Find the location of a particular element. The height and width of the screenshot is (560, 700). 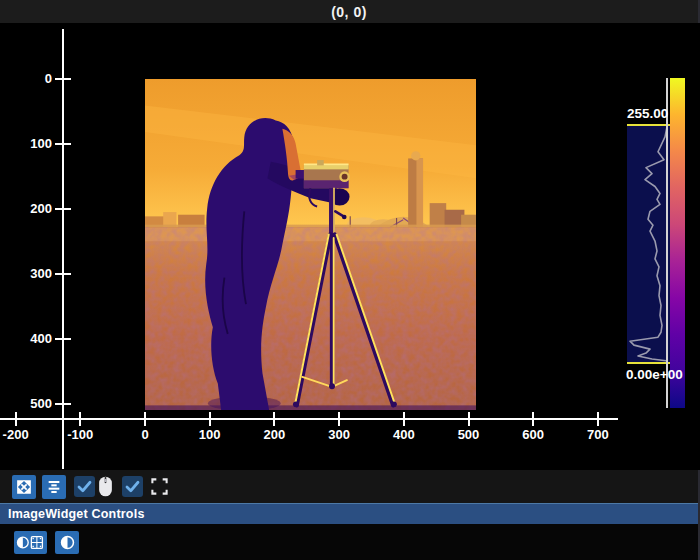

x-tick-label: -100 is located at coordinates (80, 434).